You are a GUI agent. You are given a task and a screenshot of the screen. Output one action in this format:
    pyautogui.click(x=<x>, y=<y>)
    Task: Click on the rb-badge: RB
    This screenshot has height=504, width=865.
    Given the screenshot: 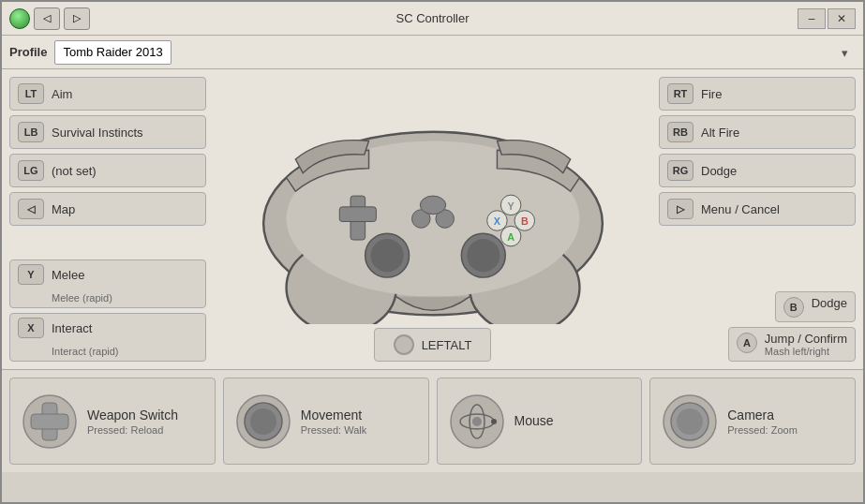 What is the action you would take?
    pyautogui.click(x=680, y=132)
    